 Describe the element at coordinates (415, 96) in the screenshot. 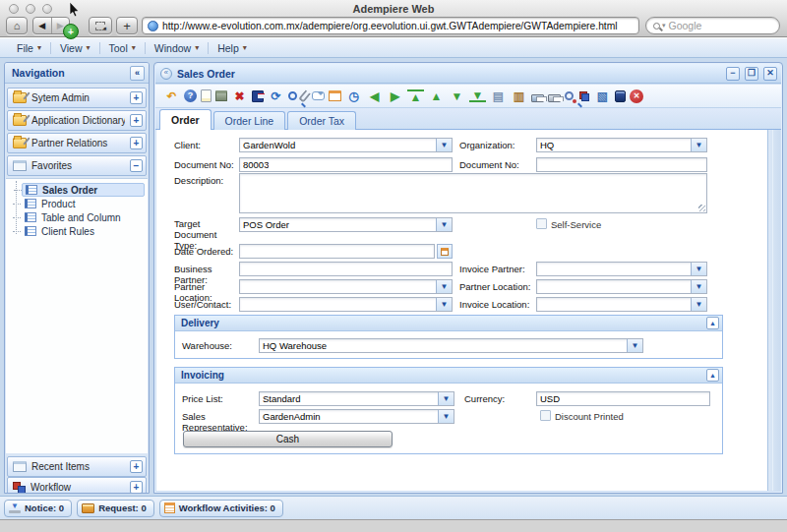

I see `first-record-icon: ▲` at that location.